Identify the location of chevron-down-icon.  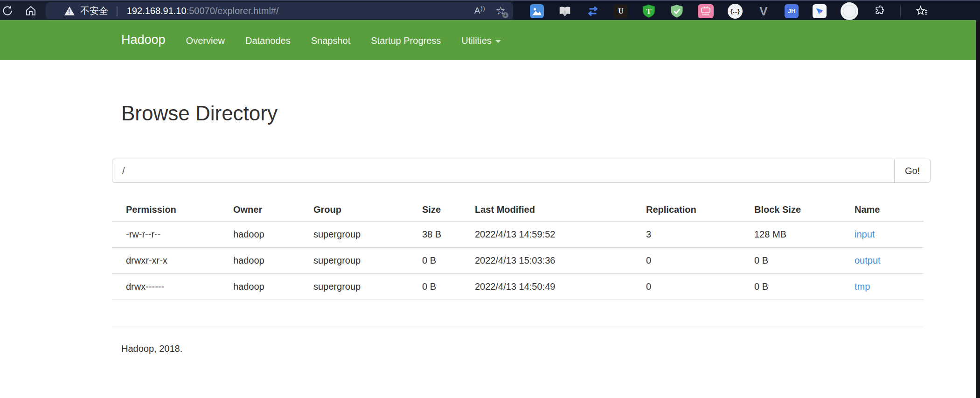
(498, 42).